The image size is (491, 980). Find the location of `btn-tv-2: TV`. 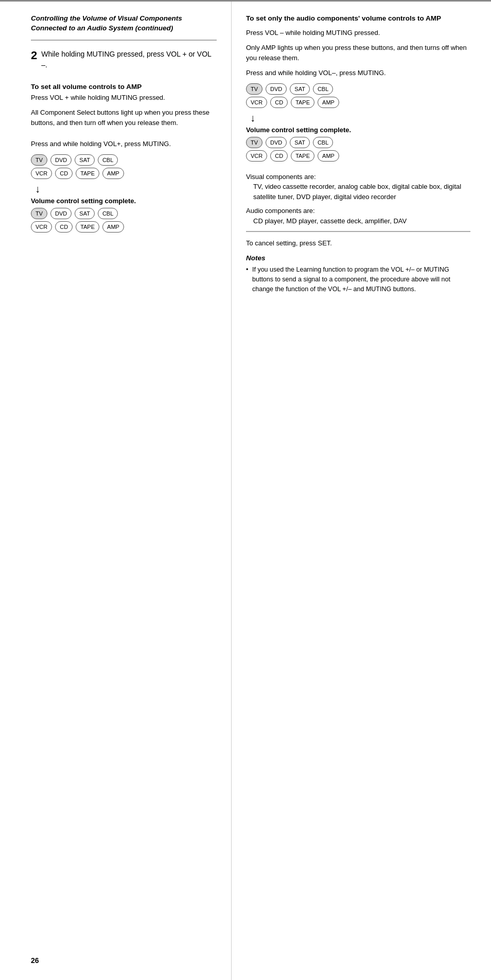

btn-tv-2: TV is located at coordinates (39, 213).